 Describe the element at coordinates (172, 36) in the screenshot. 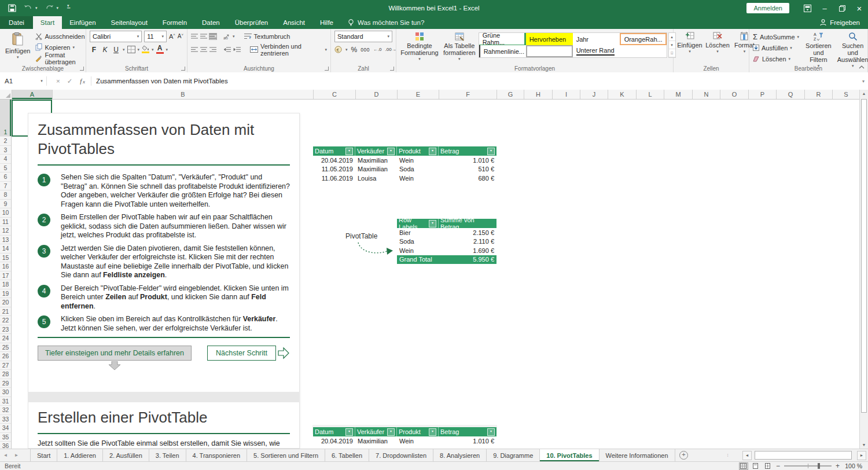

I see `grow-font-icon: A˄` at that location.